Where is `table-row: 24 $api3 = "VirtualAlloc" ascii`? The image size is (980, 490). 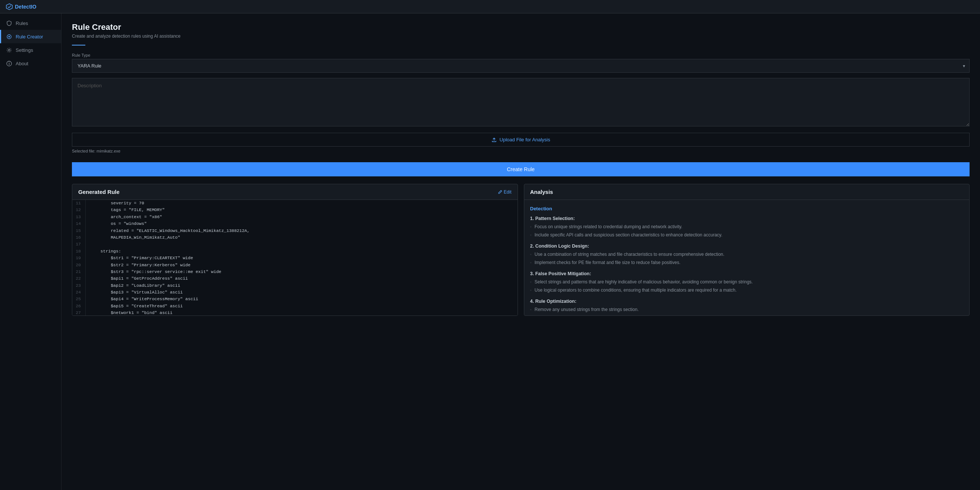
table-row: 24 $api3 = "VirtualAlloc" ascii is located at coordinates (295, 292).